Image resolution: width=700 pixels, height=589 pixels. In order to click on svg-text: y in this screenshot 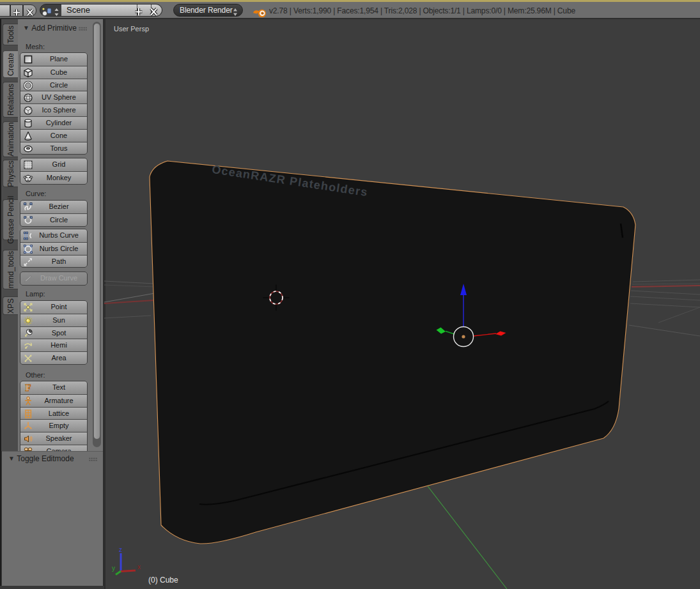, I will do `click(114, 569)`.